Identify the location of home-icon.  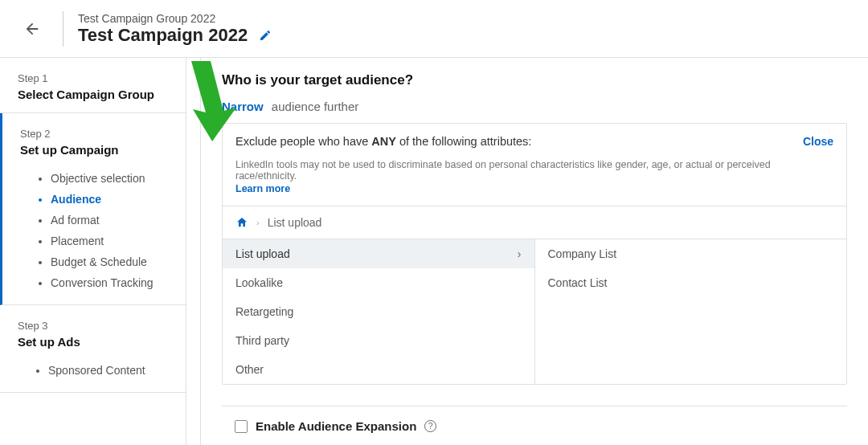
(242, 222).